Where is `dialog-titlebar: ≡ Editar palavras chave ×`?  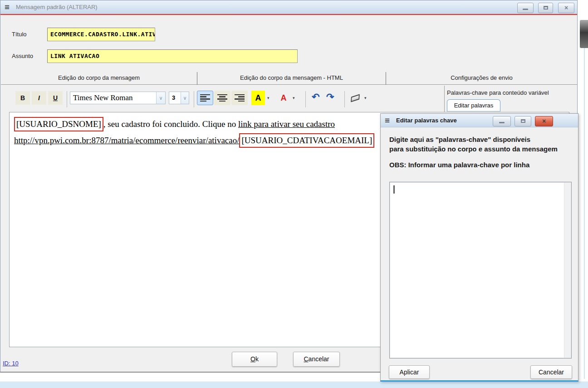 dialog-titlebar: ≡ Editar palavras chave × is located at coordinates (479, 121).